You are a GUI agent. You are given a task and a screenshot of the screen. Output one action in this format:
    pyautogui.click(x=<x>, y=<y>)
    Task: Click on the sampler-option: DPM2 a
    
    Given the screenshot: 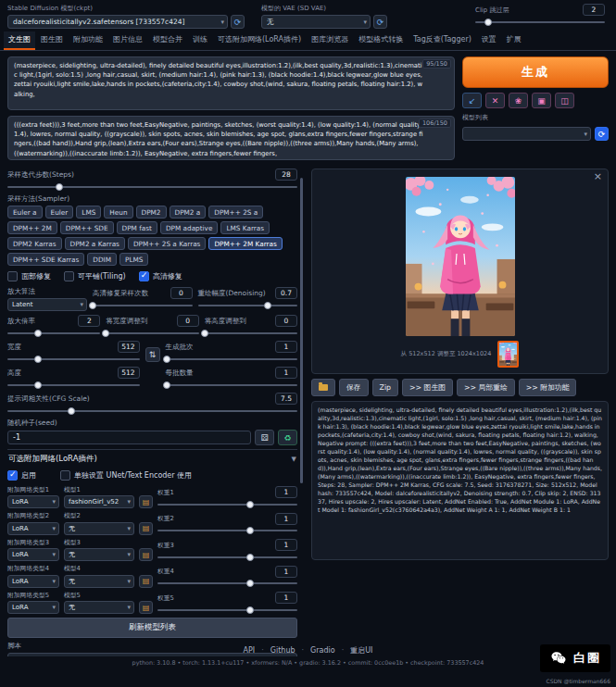 What is the action you would take?
    pyautogui.click(x=188, y=212)
    